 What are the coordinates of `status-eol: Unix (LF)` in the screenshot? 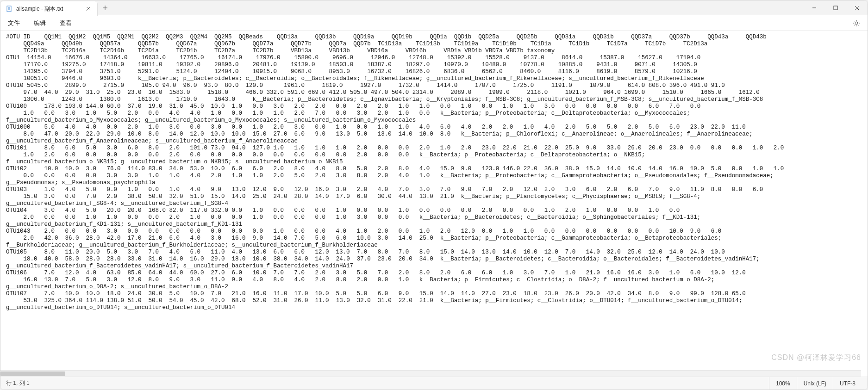 It's located at (815, 383).